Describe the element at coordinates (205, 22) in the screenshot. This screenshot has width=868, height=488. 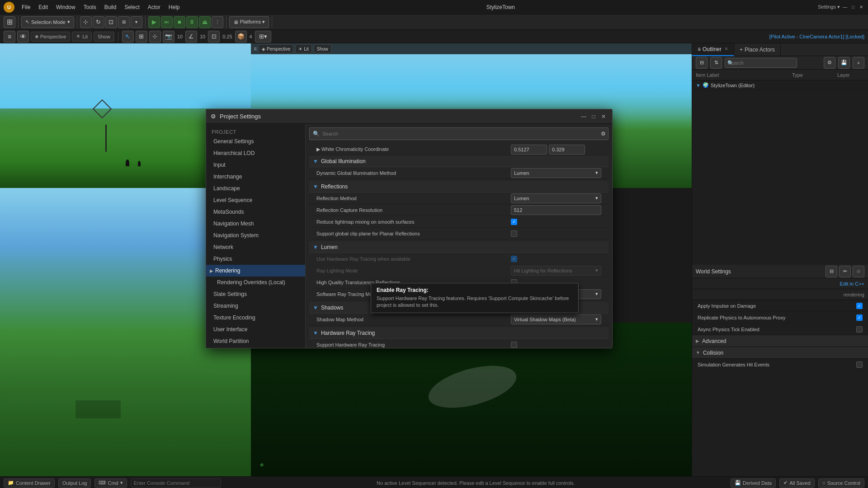
I see `eject-btn: ⏏` at that location.